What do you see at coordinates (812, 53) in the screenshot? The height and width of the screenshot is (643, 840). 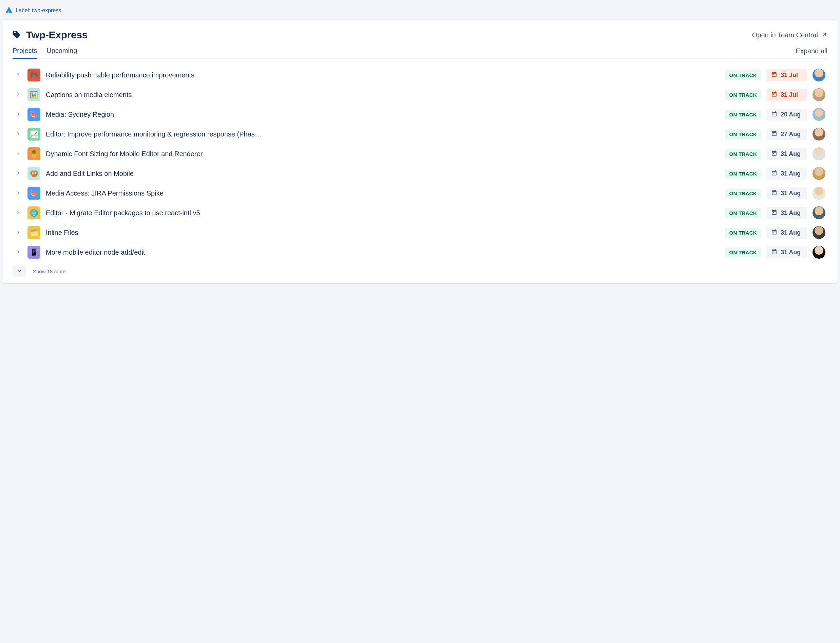 I see `expand-all-button: Expand all` at bounding box center [812, 53].